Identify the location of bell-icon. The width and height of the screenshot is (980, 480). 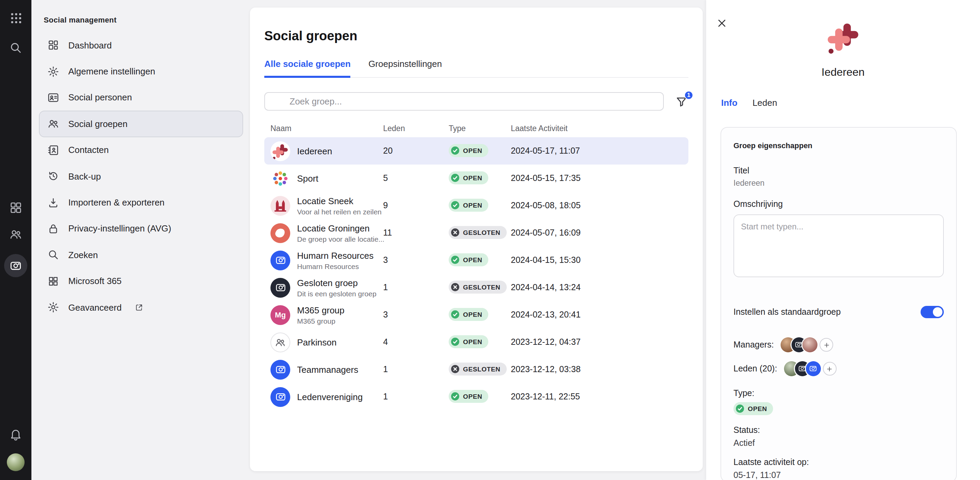
(16, 434).